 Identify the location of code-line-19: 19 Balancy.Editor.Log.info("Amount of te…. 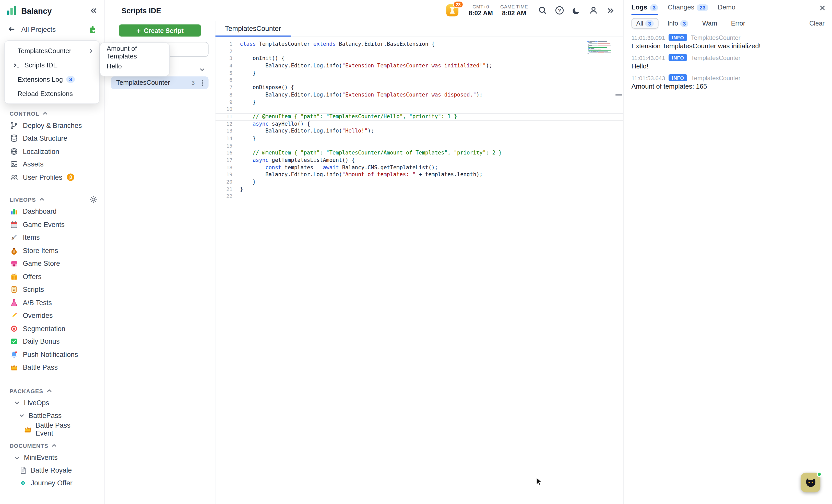
(419, 175).